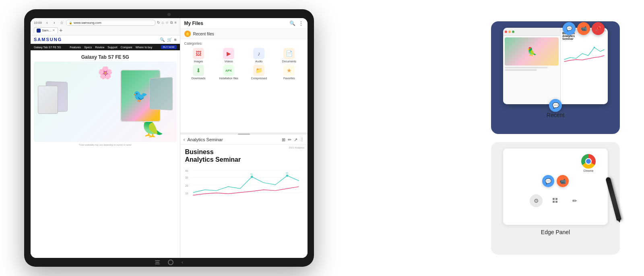 The height and width of the screenshot is (276, 644). What do you see at coordinates (289, 72) in the screenshot?
I see `category-favorites: ★ Favorites` at bounding box center [289, 72].